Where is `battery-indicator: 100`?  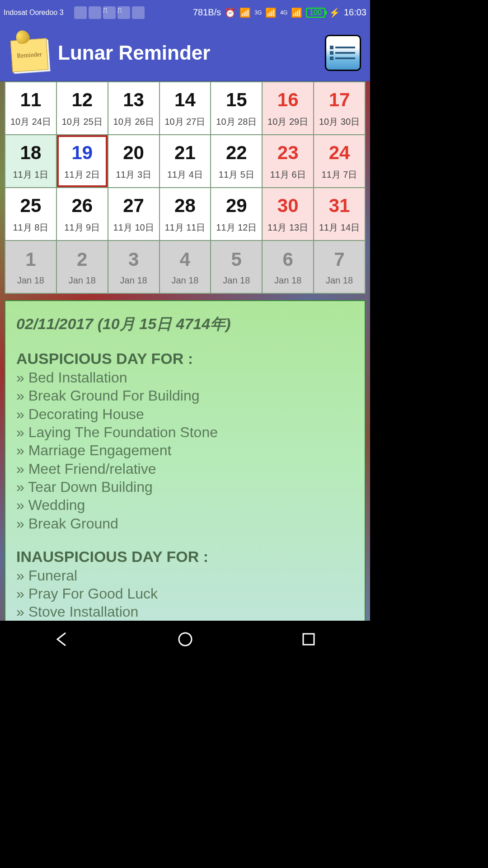
battery-indicator: 100 is located at coordinates (315, 13).